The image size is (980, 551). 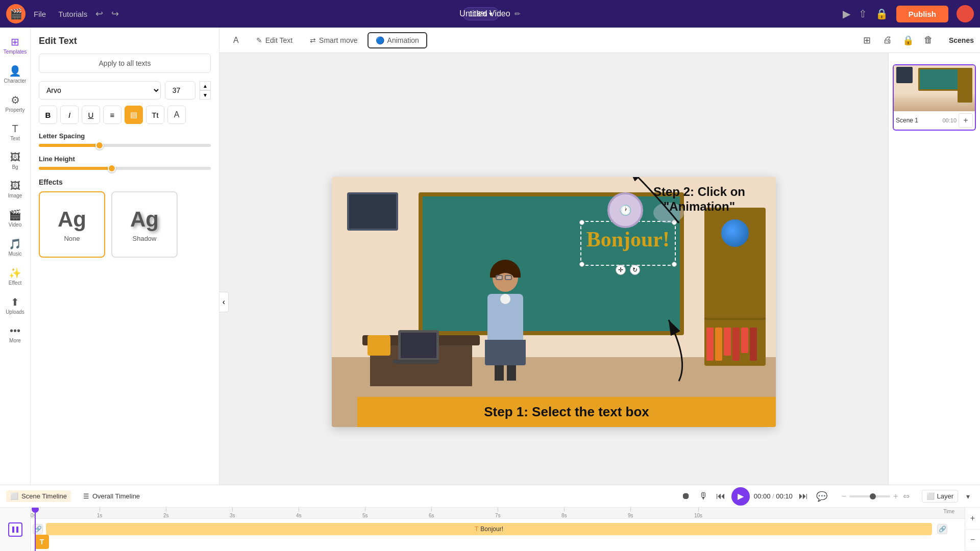 What do you see at coordinates (15, 218) in the screenshot?
I see `sidebar-item-video: 🎬 Video` at bounding box center [15, 218].